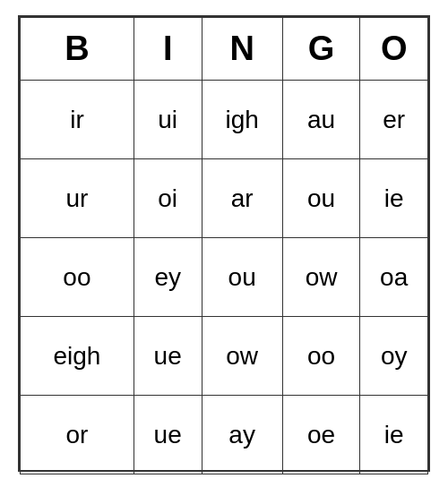 This screenshot has height=487, width=448. What do you see at coordinates (394, 435) in the screenshot?
I see `cell-r4-c4: ie` at bounding box center [394, 435].